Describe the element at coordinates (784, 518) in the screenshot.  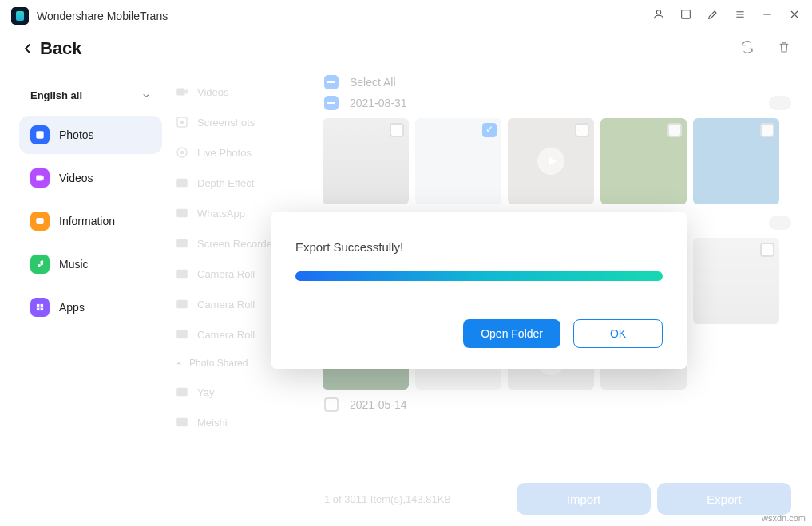
I see `watermark: wsxdn.com` at that location.